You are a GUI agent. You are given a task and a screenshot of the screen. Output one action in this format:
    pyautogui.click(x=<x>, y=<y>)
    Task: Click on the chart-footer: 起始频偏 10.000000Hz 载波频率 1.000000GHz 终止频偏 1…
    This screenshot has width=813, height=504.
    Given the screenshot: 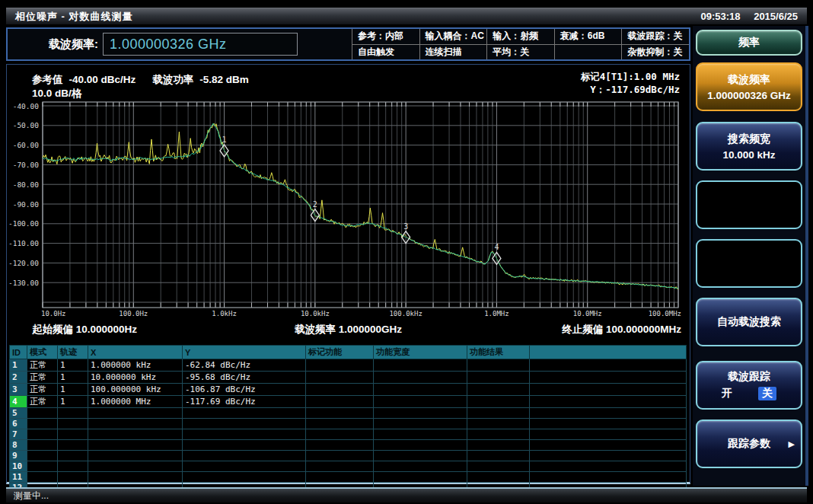 What is the action you would take?
    pyautogui.click(x=349, y=330)
    